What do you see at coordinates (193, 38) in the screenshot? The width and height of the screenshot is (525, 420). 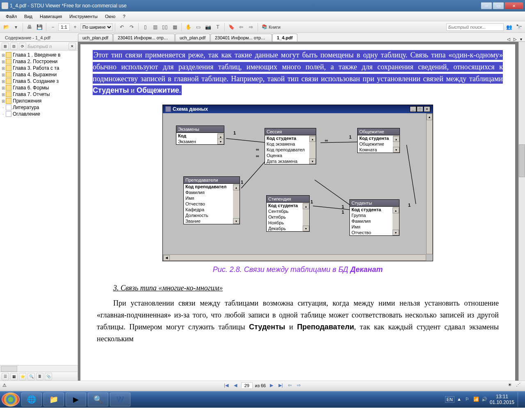 I see `tab-2: uch_plan.pdf` at bounding box center [193, 38].